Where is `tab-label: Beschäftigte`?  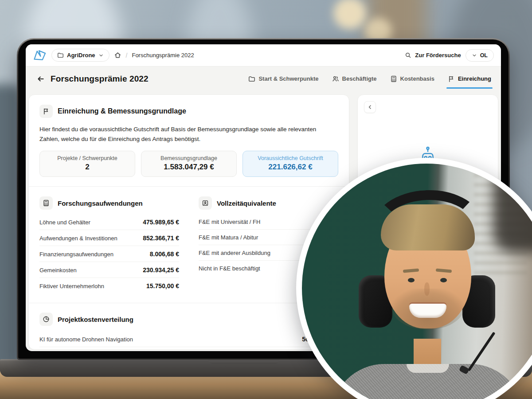
tab-label: Beschäftigte is located at coordinates (360, 79).